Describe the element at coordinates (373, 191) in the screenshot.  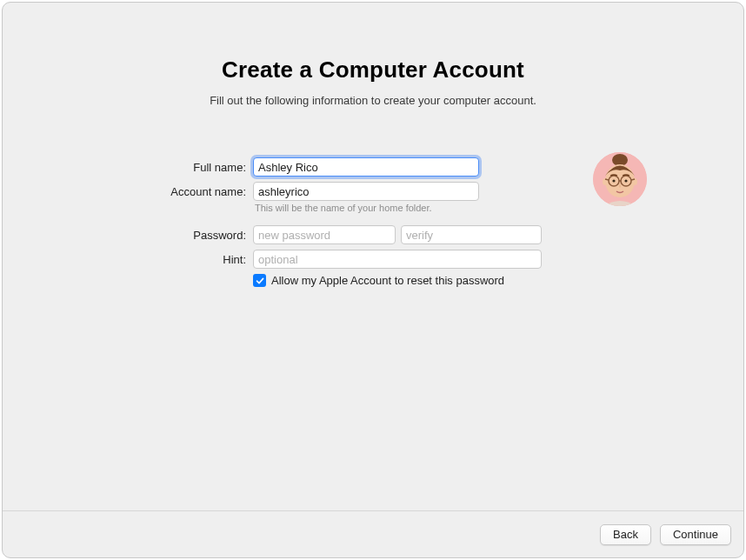
I see `account-name-row: Account name:` at that location.